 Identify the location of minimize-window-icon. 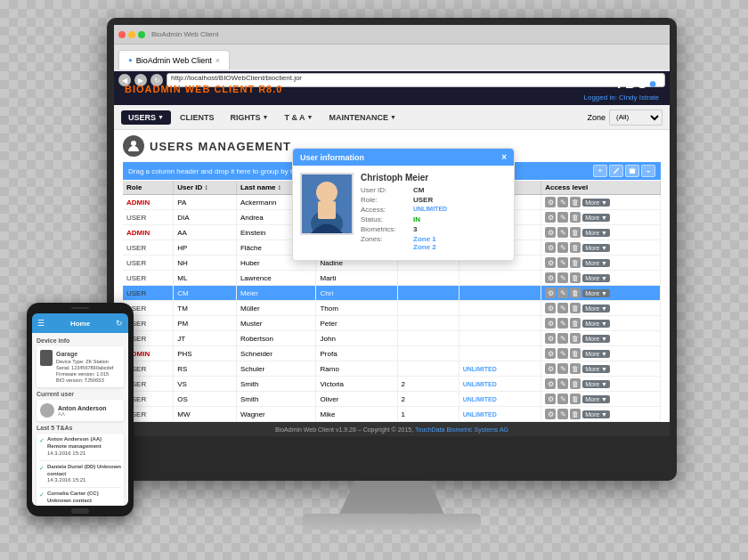
(132, 35).